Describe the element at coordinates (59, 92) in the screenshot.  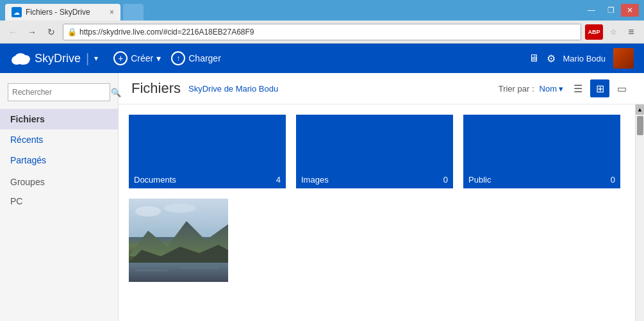
I see `search-box: 🔍` at that location.